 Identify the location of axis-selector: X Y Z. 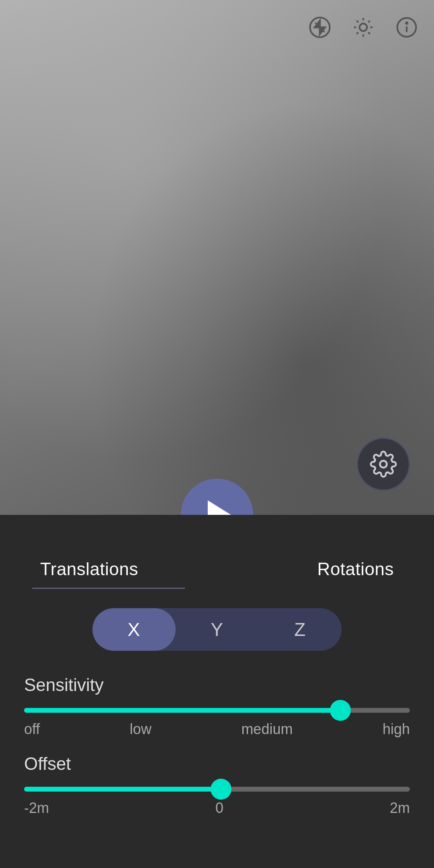
(217, 629).